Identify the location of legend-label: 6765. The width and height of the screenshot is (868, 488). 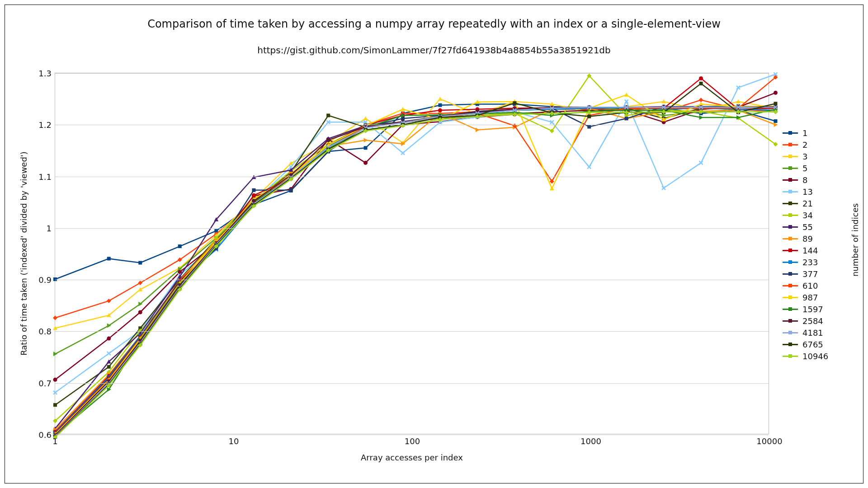
(813, 344).